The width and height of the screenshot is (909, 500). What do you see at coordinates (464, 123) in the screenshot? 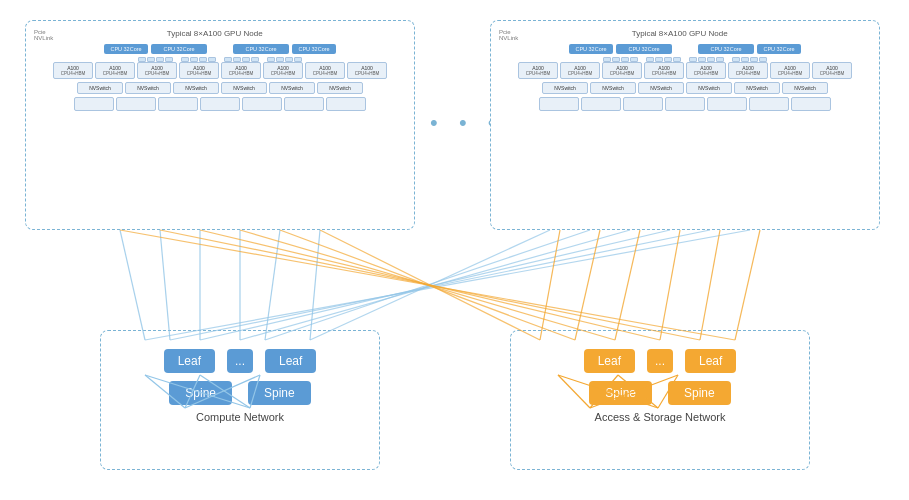
I see `ellipsis-dots: • • •` at bounding box center [464, 123].